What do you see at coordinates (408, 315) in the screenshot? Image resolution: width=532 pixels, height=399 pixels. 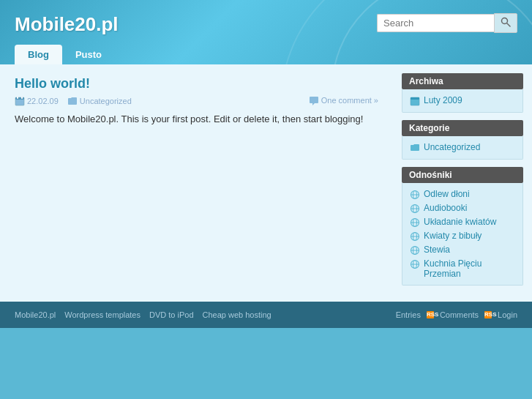 I see `entries-label: Entries` at bounding box center [408, 315].